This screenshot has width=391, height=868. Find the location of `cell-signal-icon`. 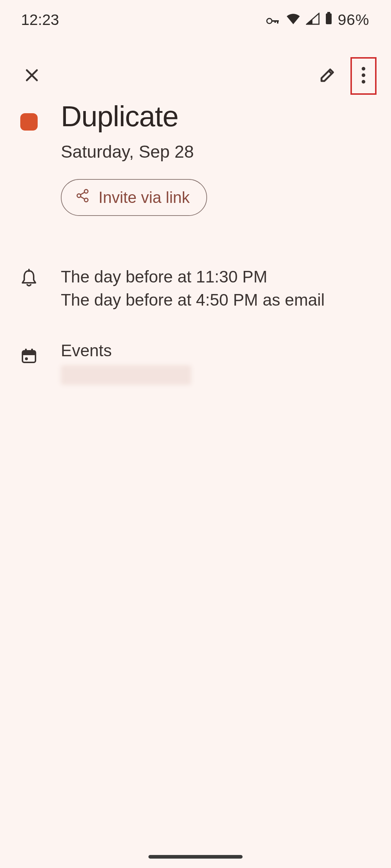

cell-signal-icon is located at coordinates (313, 20).